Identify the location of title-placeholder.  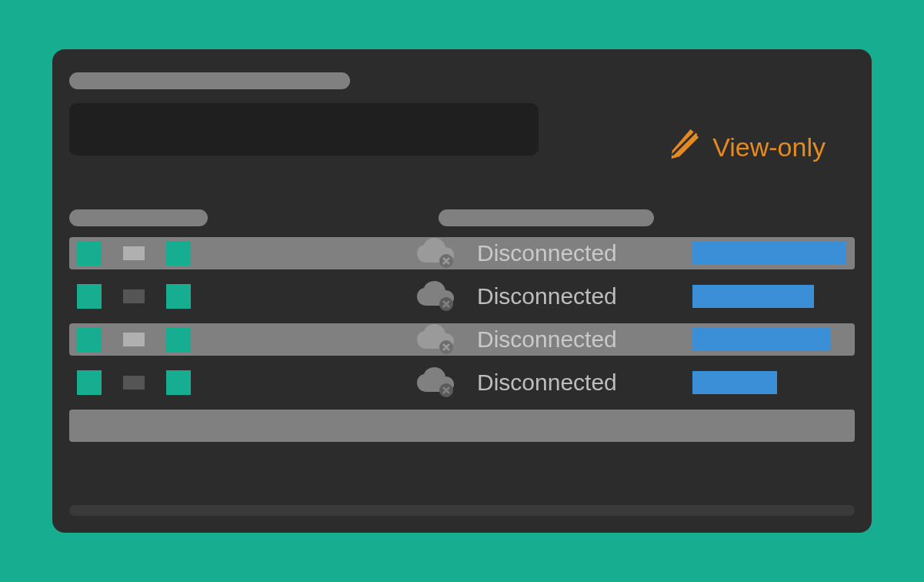
(209, 81).